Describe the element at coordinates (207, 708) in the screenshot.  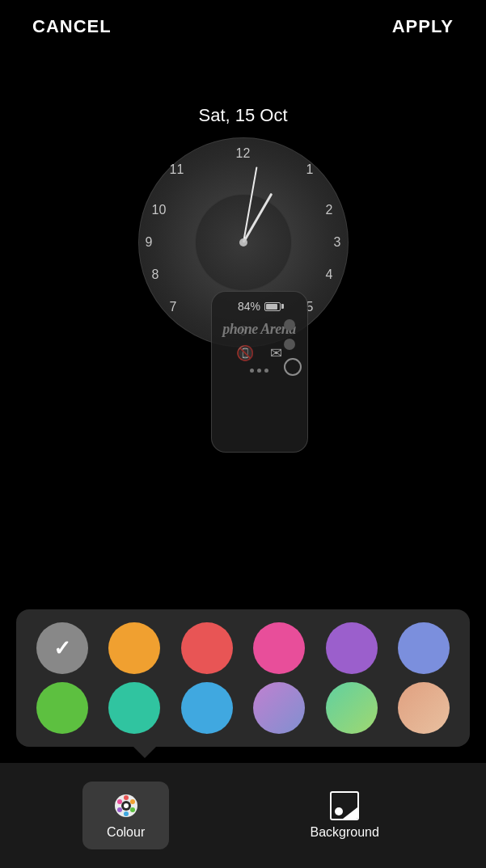
I see `color-swatch-blue` at that location.